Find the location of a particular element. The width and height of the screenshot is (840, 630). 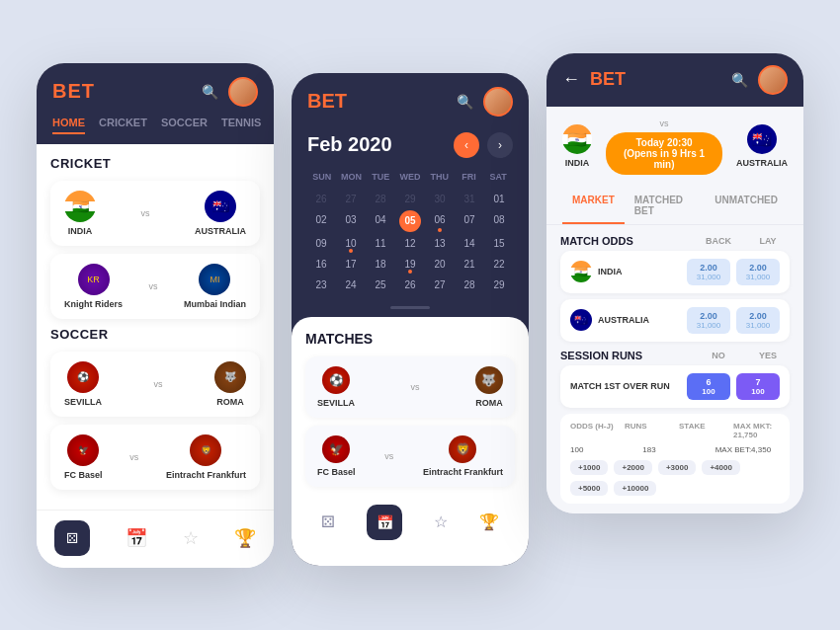

session-yes-val: 7 100 is located at coordinates (758, 387).